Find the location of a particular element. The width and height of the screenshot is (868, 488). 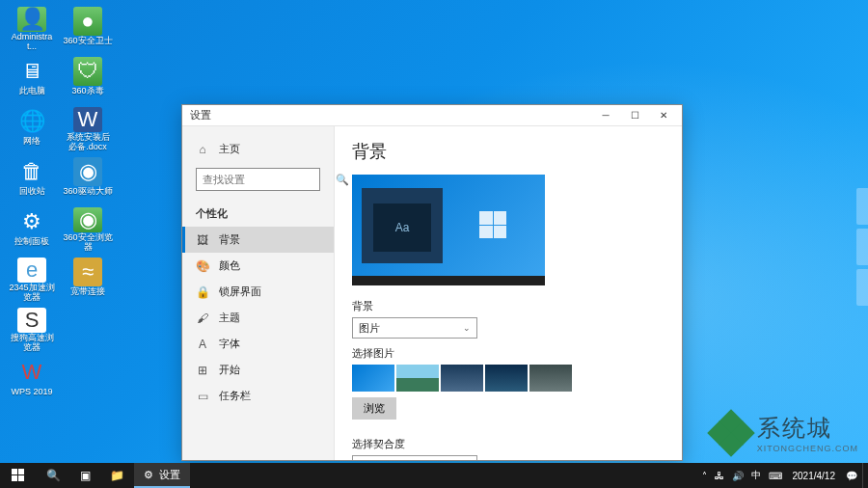

desktop-icon-label: 回收站 is located at coordinates (33, 192).